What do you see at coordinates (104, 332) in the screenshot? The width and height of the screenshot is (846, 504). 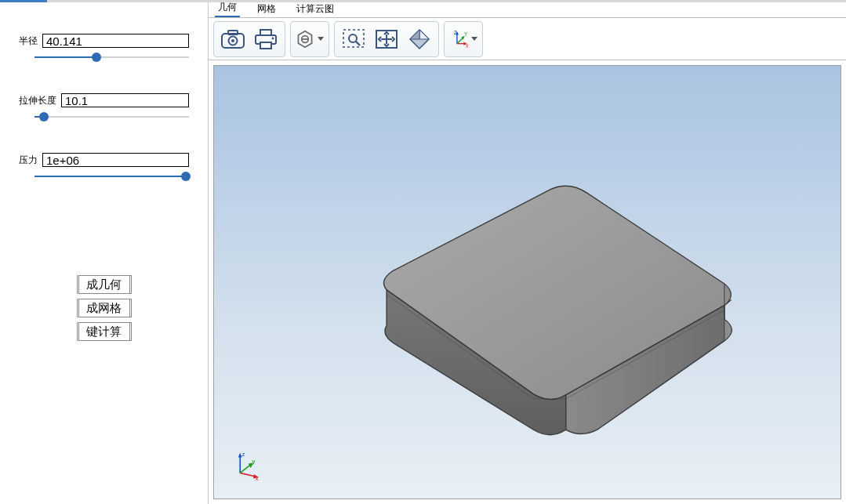 I see `run-compute-button: 键计算` at bounding box center [104, 332].